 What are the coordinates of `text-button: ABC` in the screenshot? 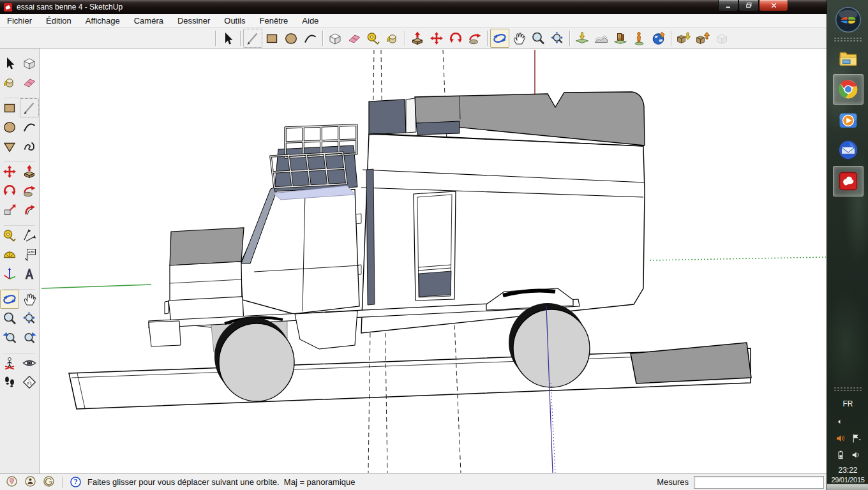 It's located at (29, 255).